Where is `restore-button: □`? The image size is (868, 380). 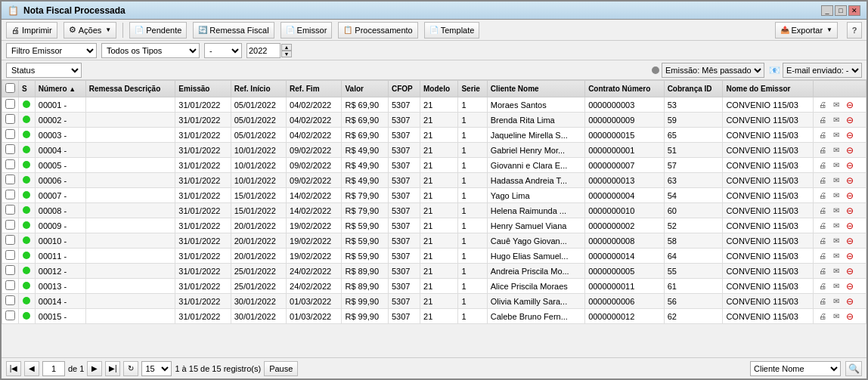 restore-button: □ is located at coordinates (841, 11).